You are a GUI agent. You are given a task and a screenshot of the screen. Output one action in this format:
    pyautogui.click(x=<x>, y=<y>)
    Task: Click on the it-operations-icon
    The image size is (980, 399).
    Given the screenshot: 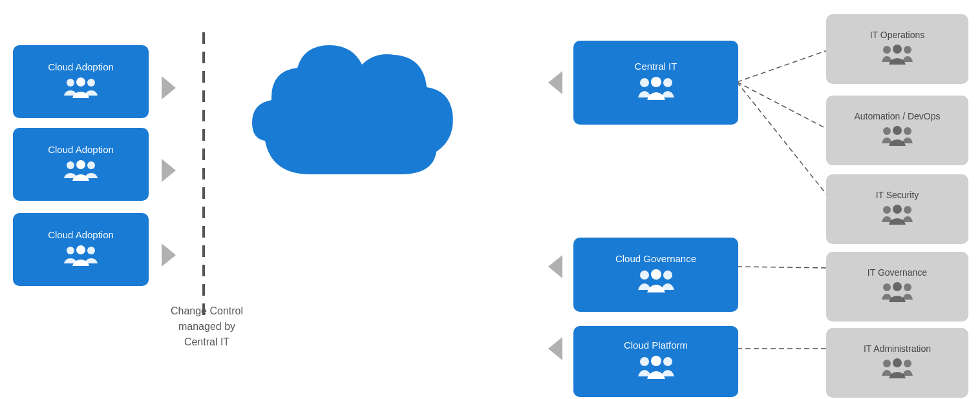 What is the action you would take?
    pyautogui.click(x=897, y=56)
    